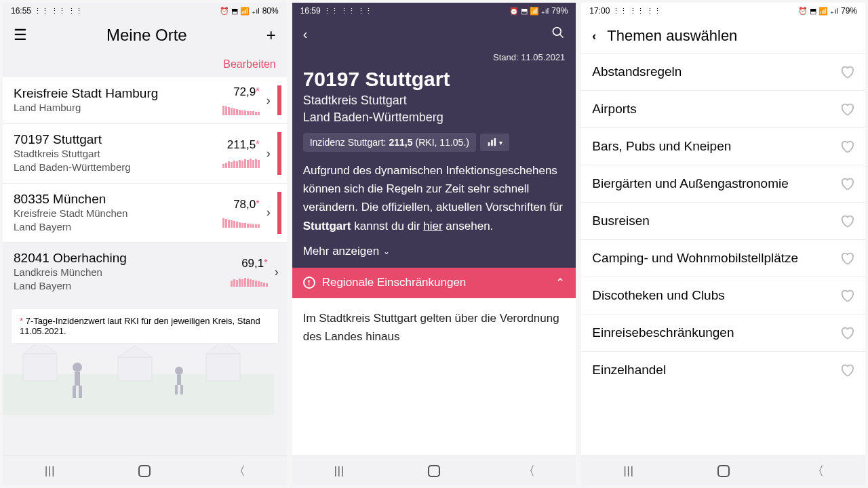  I want to click on edit-button: Bearbeiten, so click(145, 63).